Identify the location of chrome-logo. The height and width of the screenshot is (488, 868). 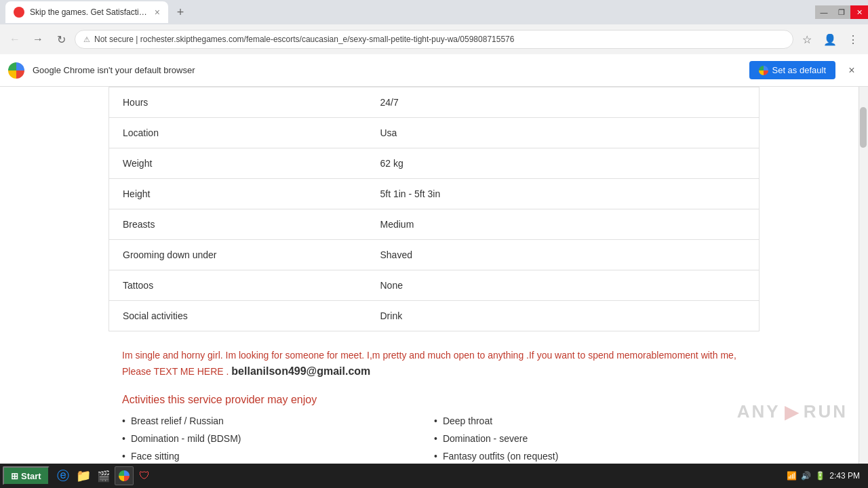
(16, 70).